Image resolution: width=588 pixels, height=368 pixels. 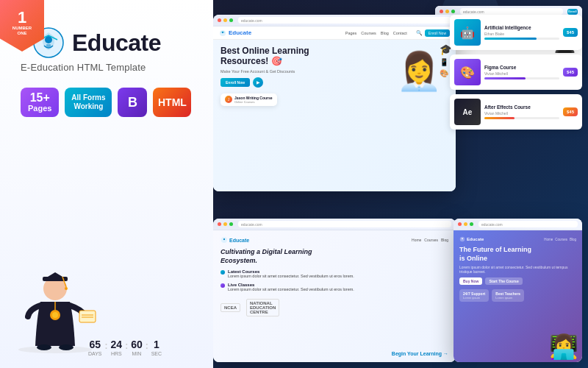 What do you see at coordinates (368, 33) in the screenshot?
I see `main-nav-courses: Courses` at bounding box center [368, 33].